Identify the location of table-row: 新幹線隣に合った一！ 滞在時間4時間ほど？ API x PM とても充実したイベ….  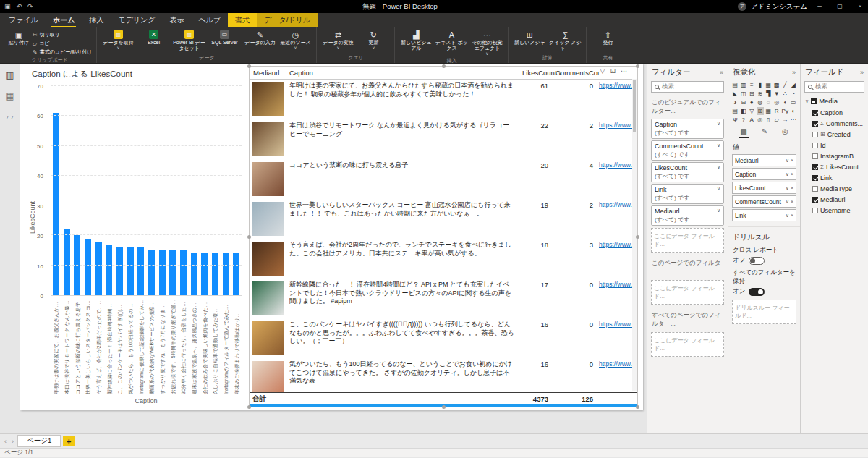
(443, 298).